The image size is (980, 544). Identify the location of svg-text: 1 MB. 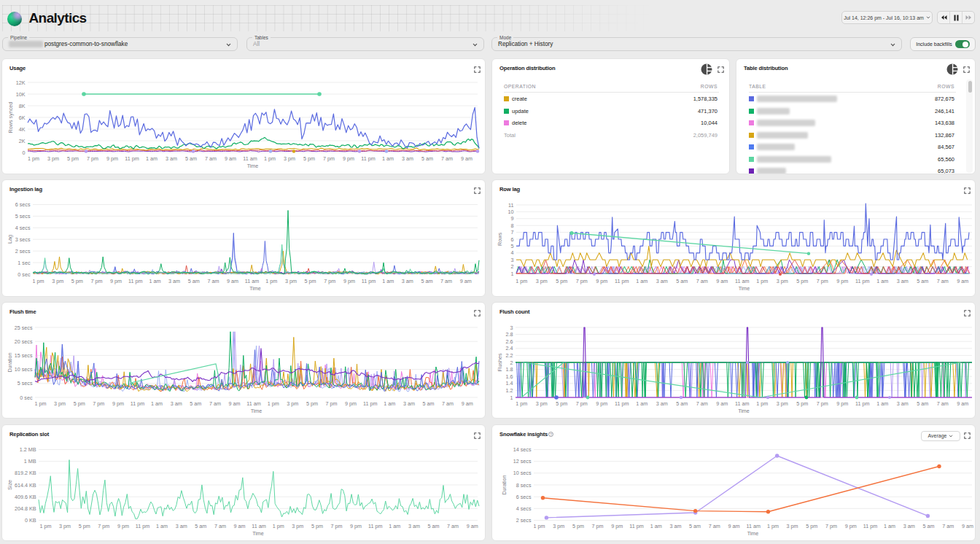
(31, 461).